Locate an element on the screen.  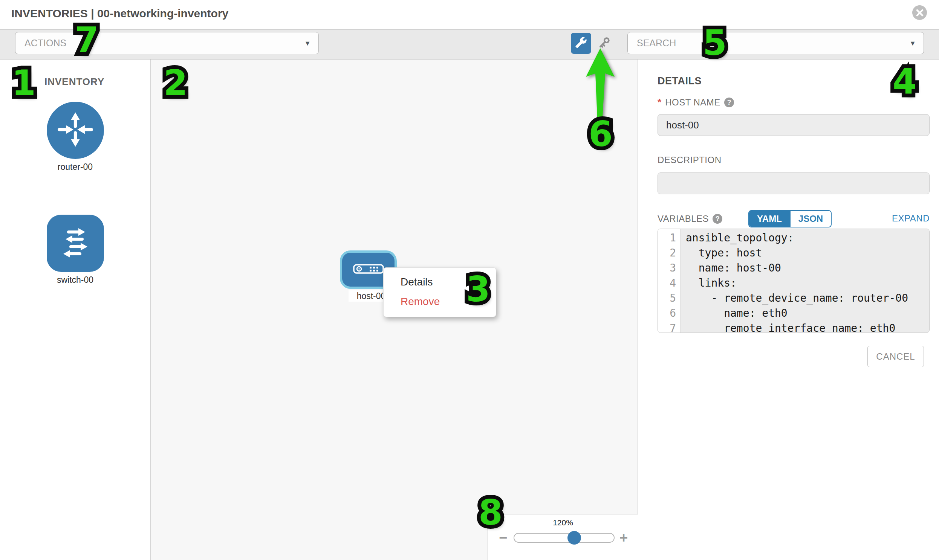
variables-label: VARIABLES is located at coordinates (683, 219).